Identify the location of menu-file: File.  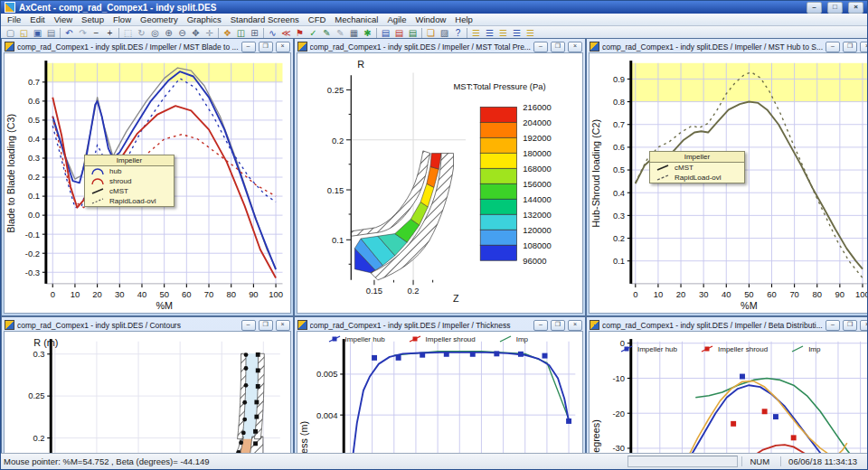
(14, 20).